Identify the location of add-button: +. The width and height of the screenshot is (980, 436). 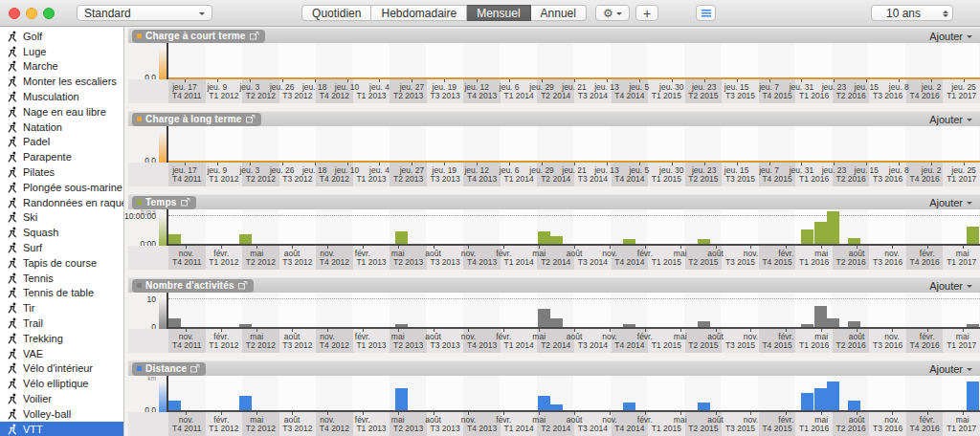
(647, 13).